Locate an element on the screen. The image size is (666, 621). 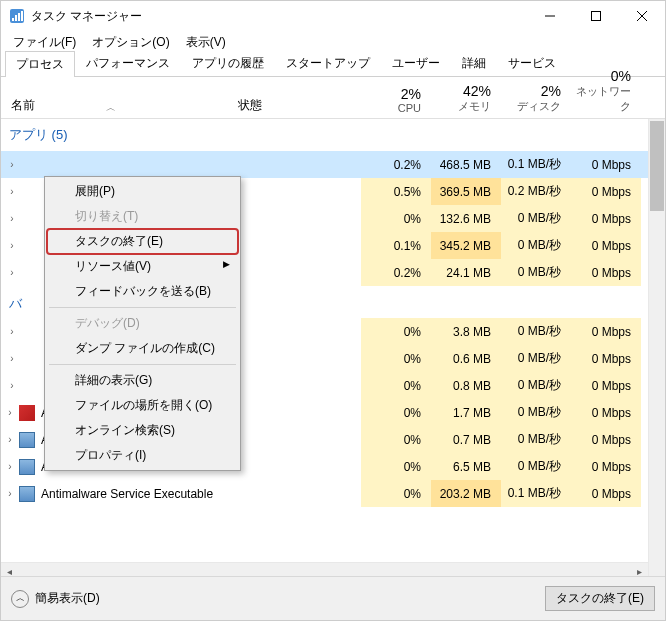
menu-file: ファイル(F) is located at coordinates (44, 42).